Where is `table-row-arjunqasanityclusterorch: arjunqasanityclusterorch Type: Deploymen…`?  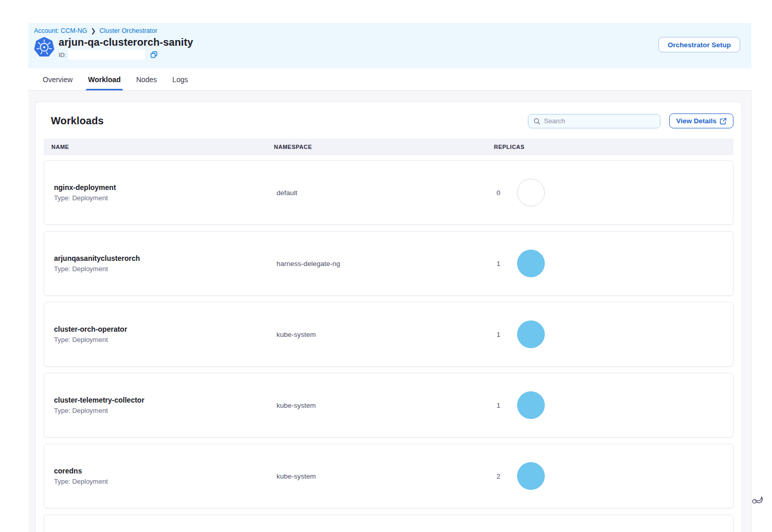
table-row-arjunqasanityclusterorch: arjunqasanityclusterorch Type: Deploymen… is located at coordinates (389, 263).